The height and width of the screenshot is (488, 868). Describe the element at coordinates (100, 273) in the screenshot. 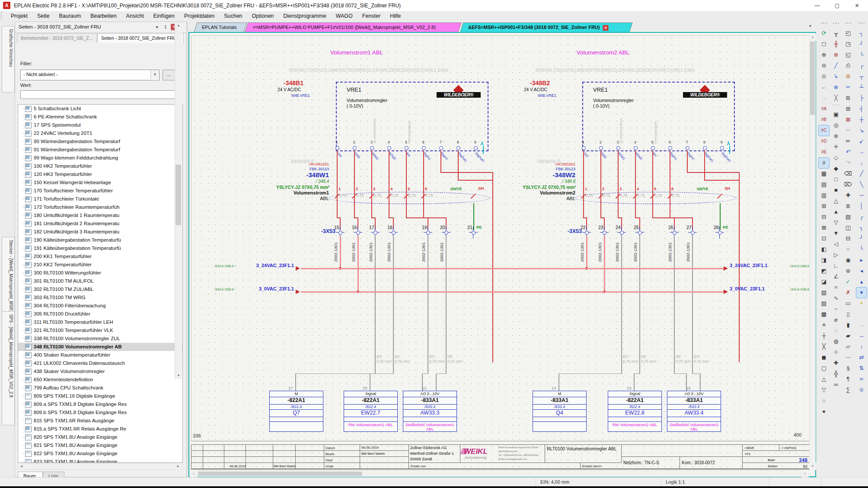

I see `tree-item: 300 RLT0100 Witterungsfühler` at that location.